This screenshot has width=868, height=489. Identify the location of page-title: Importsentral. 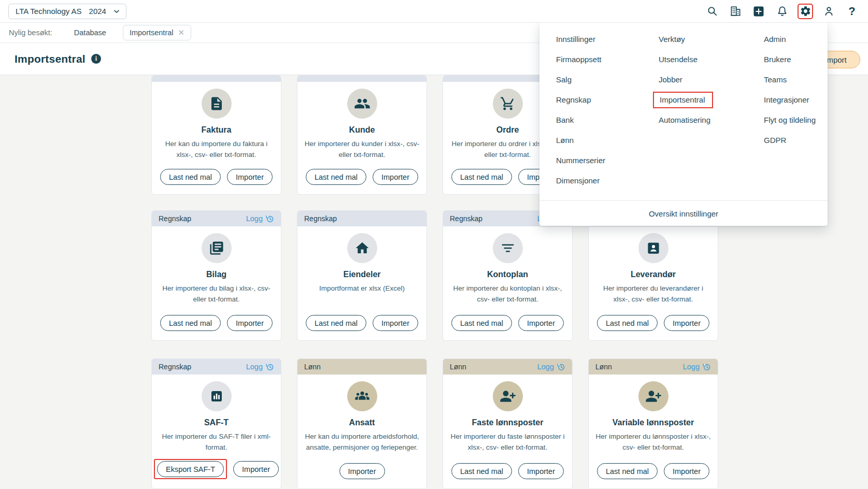
(50, 59).